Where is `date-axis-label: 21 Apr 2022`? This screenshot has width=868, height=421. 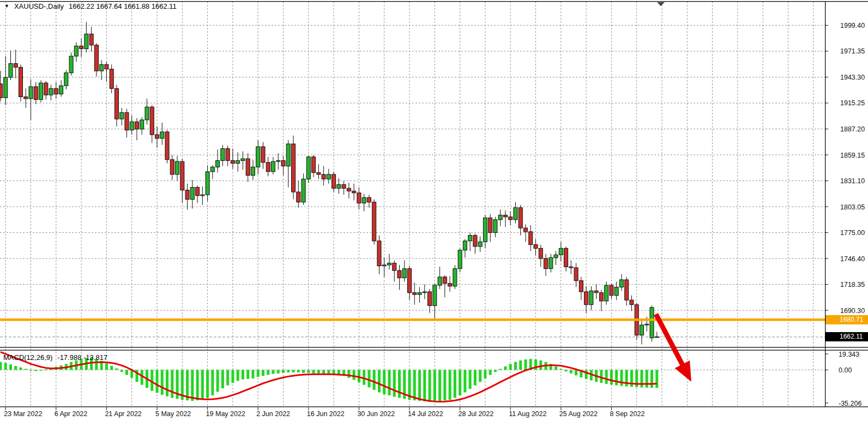 date-axis-label: 21 Apr 2022 is located at coordinates (123, 414).